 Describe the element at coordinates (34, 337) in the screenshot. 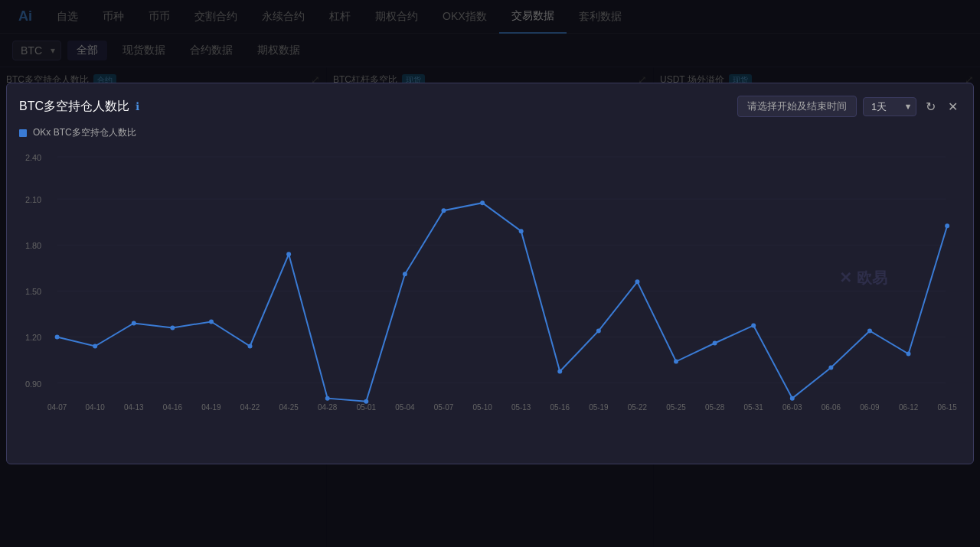

I see `svg-text: 1.20` at that location.